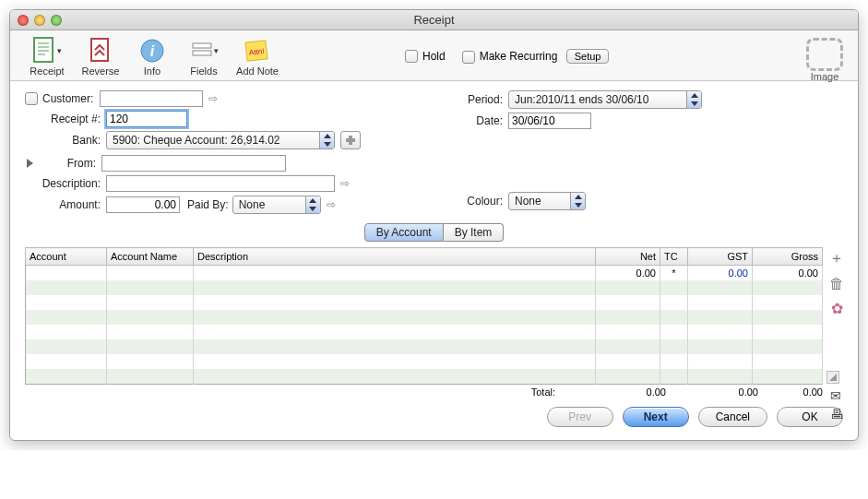 The height and width of the screenshot is (499, 868). Describe the element at coordinates (507, 56) in the screenshot. I see `toolbar-options: Hold Make Recurring Setup` at that location.